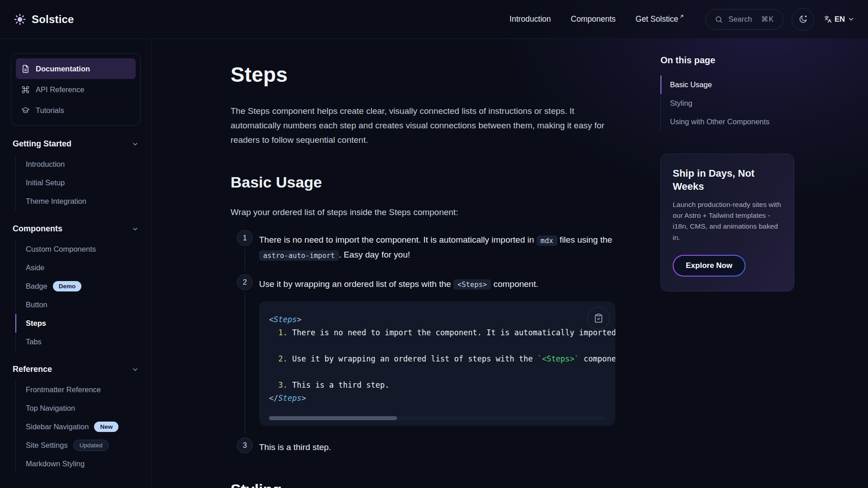  I want to click on theme-toggle-button, so click(803, 19).